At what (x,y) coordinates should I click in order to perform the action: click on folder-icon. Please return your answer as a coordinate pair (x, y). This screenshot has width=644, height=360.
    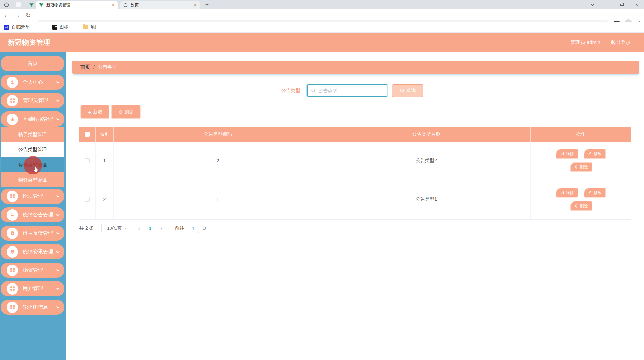
    Looking at the image, I should click on (86, 27).